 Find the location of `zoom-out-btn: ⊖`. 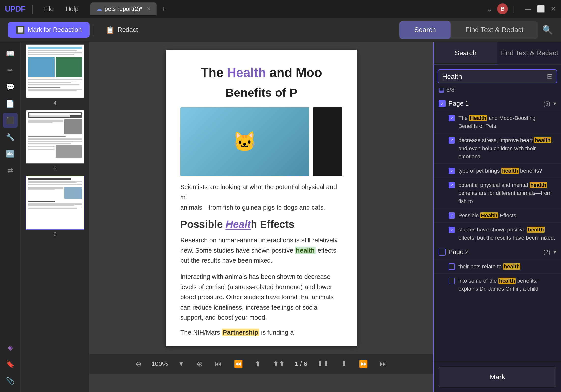

zoom-out-btn: ⊖ is located at coordinates (139, 364).